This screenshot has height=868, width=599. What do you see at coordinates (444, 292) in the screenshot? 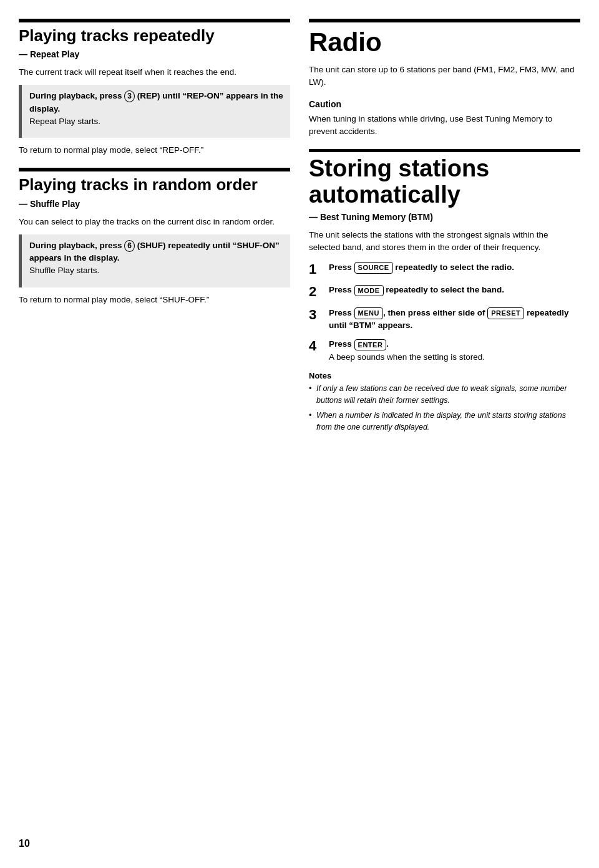
I see `step-2: 2 Press MODE repeatedly to select the ba…` at bounding box center [444, 292].